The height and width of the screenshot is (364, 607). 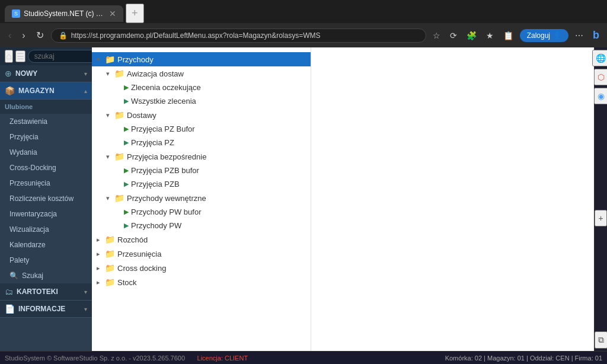 What do you see at coordinates (110, 74) in the screenshot?
I see `tree-toggle-awizacja: ▾` at bounding box center [110, 74].